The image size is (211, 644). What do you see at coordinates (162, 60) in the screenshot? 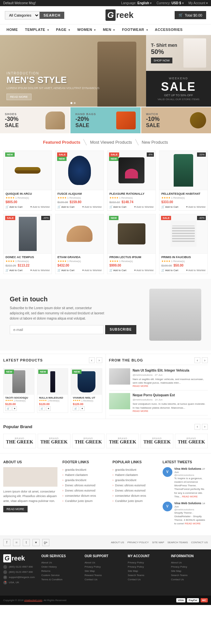
I see `shop-now-button: SHOP NOW` at bounding box center [162, 60].